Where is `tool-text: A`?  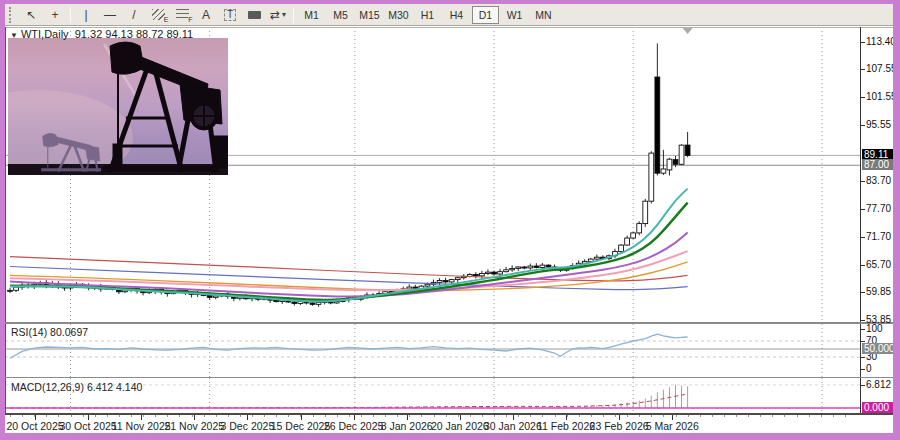
tool-text: A is located at coordinates (206, 15).